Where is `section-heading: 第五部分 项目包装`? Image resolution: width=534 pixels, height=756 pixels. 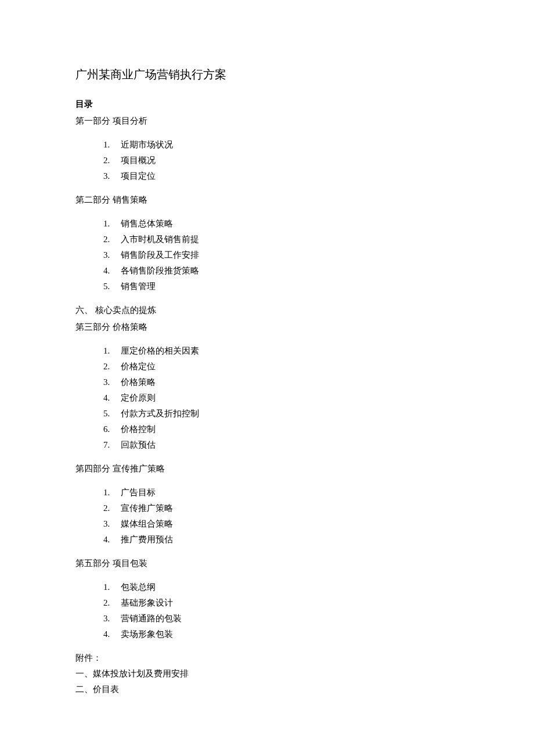
section-heading: 第五部分 项目包装 is located at coordinates (267, 563).